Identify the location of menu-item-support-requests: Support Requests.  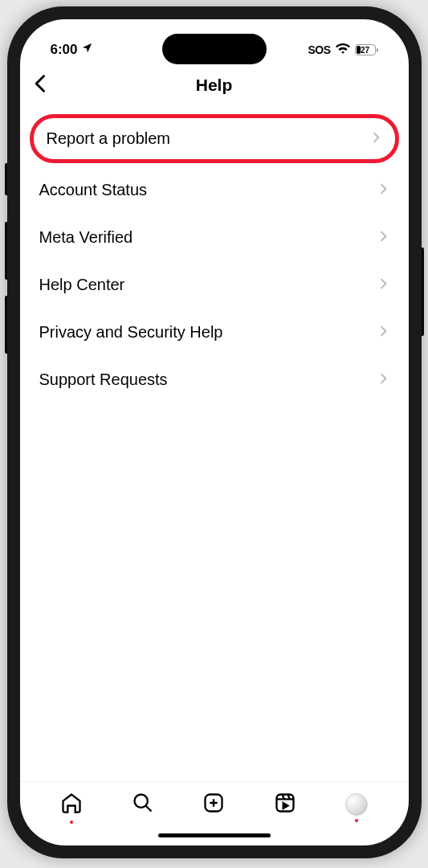
(214, 379).